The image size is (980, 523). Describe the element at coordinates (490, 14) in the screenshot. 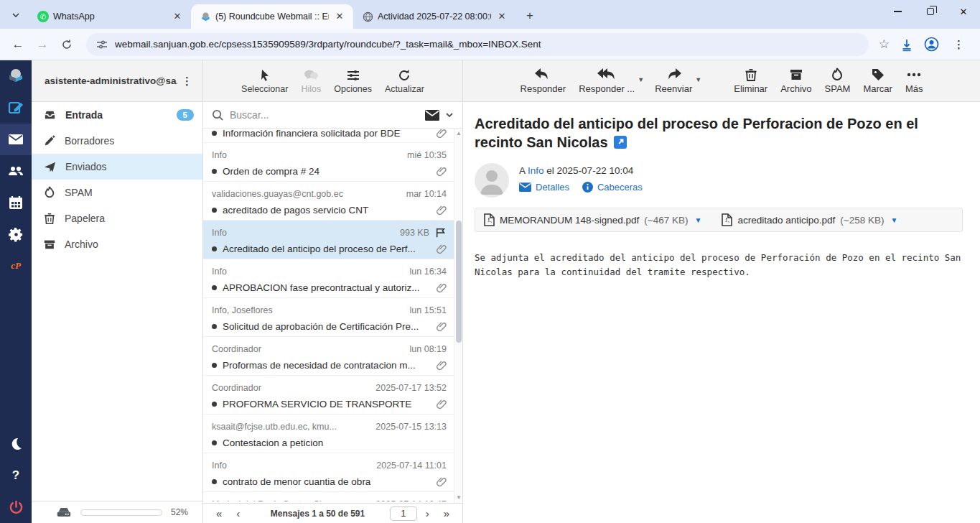

I see `tab-strip: ✆ WhatsApp ✕ (5) Roundcube Webmail :: En…` at that location.